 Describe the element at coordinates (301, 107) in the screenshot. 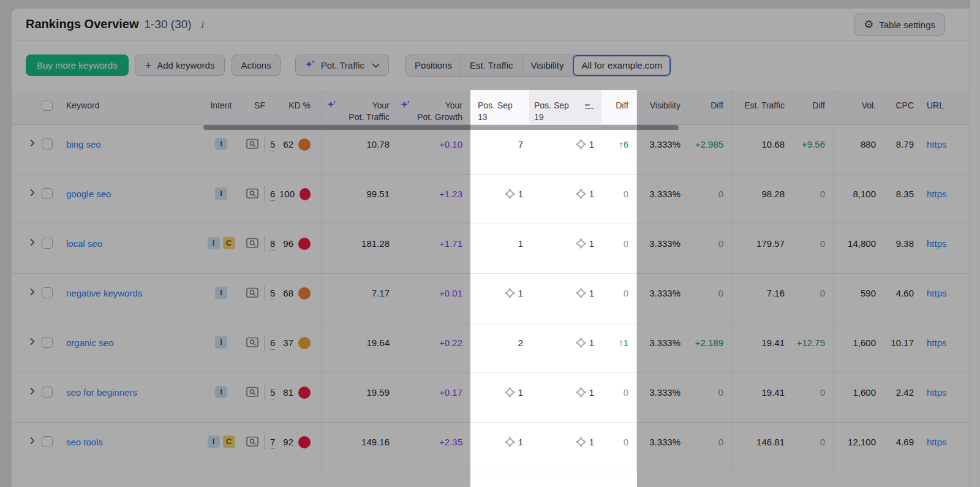

I see `column-header-kd: KD %` at that location.